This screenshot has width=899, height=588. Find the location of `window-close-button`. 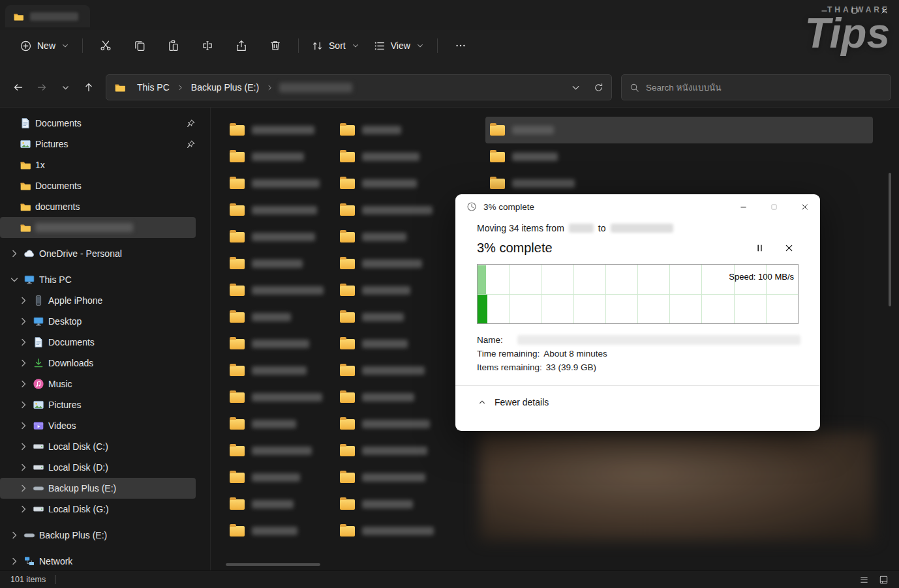

window-close-button is located at coordinates (884, 10).